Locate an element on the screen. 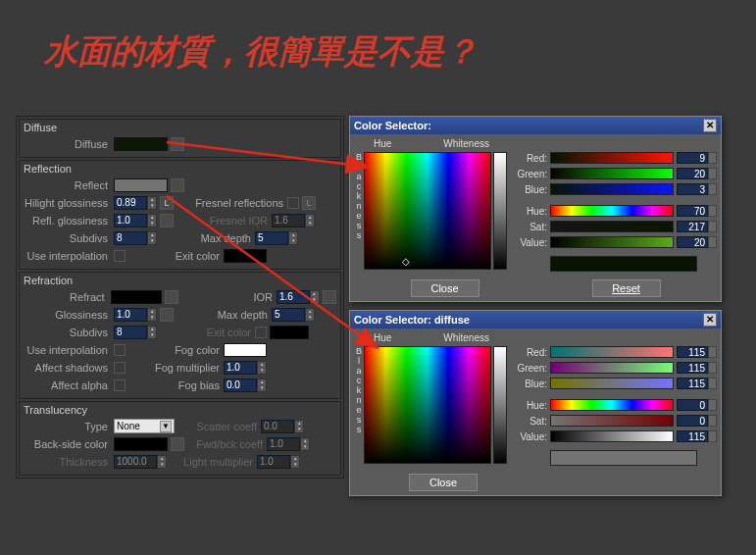 The image size is (756, 555). exit-color-swatch is located at coordinates (245, 256).